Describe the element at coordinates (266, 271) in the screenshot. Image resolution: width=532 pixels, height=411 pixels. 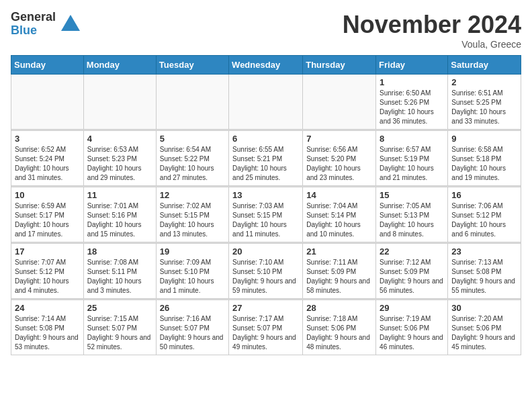
I see `week-row-4: 17Sunrise: 7:07 AMSunset: 5:12 PMDayligh…` at that location.